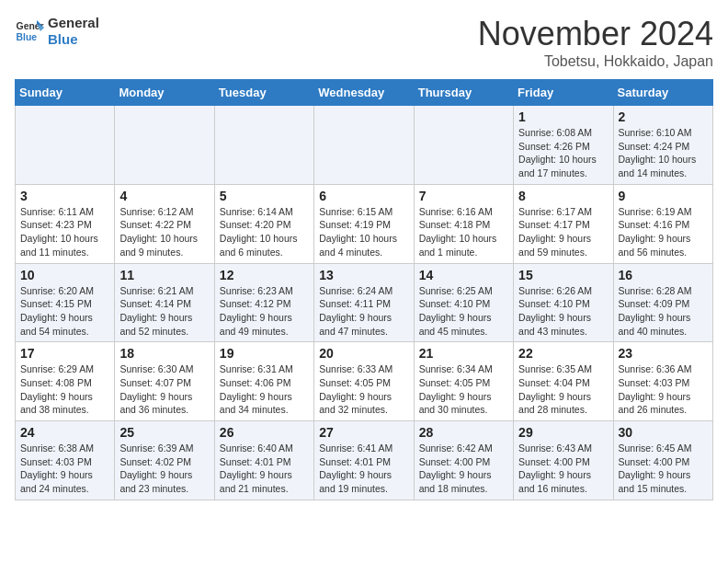  I want to click on day-info: Sunrise: 6:29 AM Sunset: 4:08 PM Dayligh…, so click(64, 390).